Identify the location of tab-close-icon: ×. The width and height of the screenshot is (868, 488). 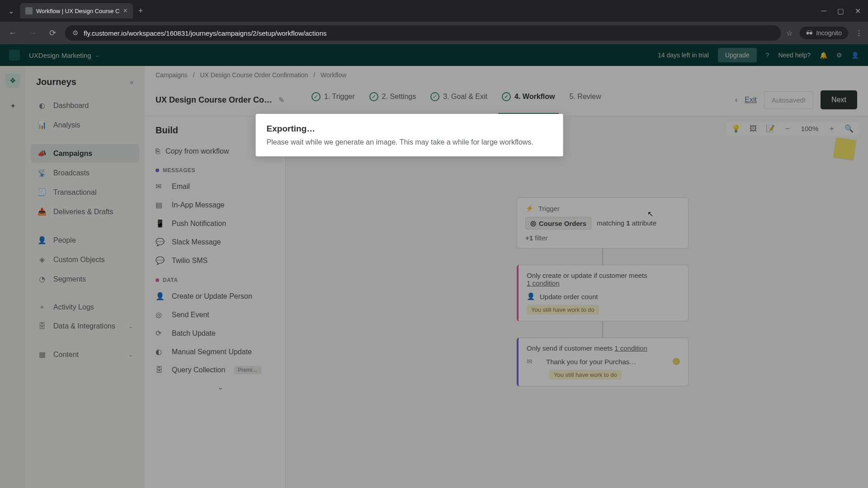
(125, 11).